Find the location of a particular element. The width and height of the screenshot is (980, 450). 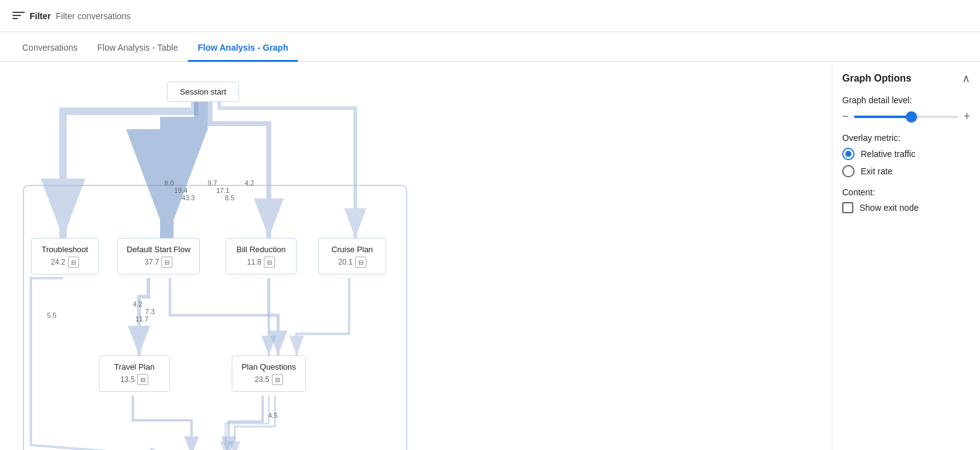

edge-label-e4: 9.7 is located at coordinates (213, 183).